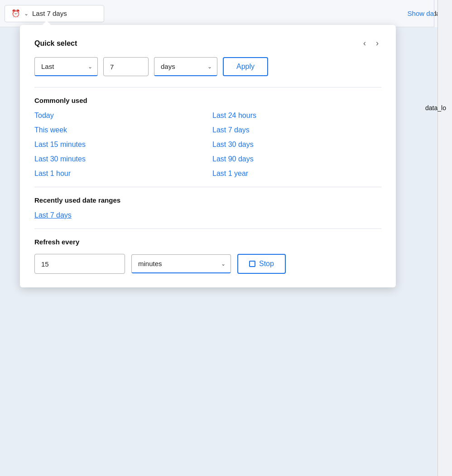 The height and width of the screenshot is (476, 452). I want to click on chevron-down-icon: ⌄, so click(26, 14).